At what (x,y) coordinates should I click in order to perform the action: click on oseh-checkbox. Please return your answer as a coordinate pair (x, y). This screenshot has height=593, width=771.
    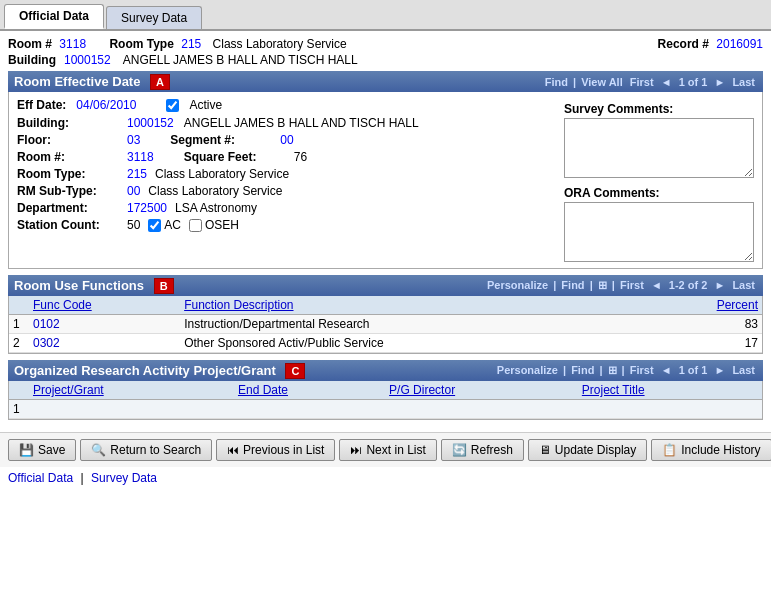
    Looking at the image, I should click on (196, 226).